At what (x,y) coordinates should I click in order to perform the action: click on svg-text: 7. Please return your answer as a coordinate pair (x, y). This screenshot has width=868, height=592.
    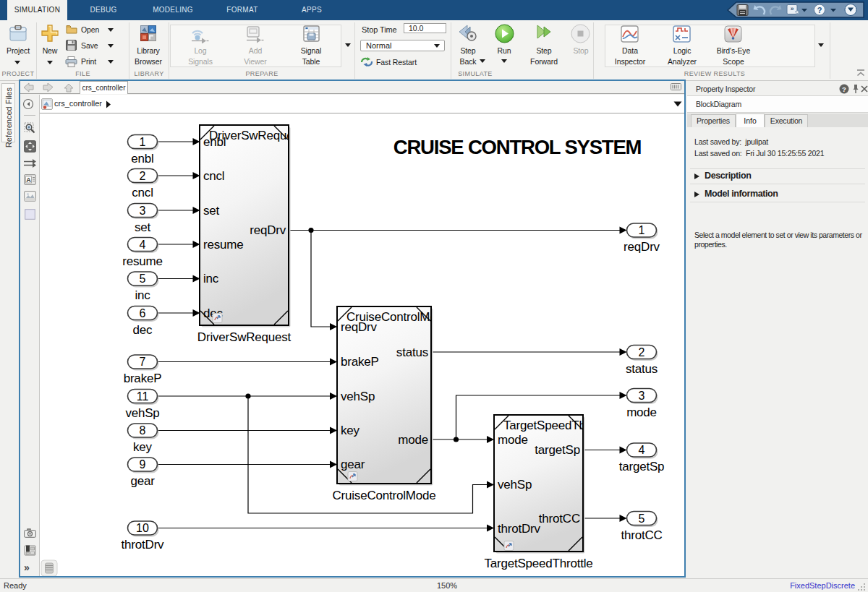
    Looking at the image, I should click on (143, 361).